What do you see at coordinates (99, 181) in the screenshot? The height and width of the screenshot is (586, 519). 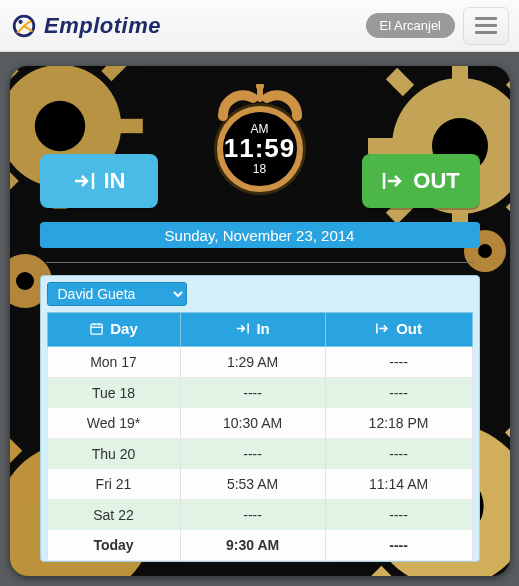 I see `clock-in-button: IN` at bounding box center [99, 181].